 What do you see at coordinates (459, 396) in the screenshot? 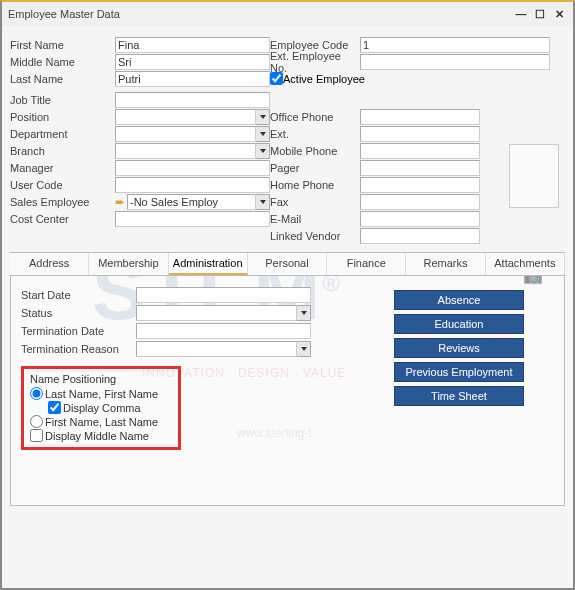
I see `timesheet-button: Time Sheet` at bounding box center [459, 396].